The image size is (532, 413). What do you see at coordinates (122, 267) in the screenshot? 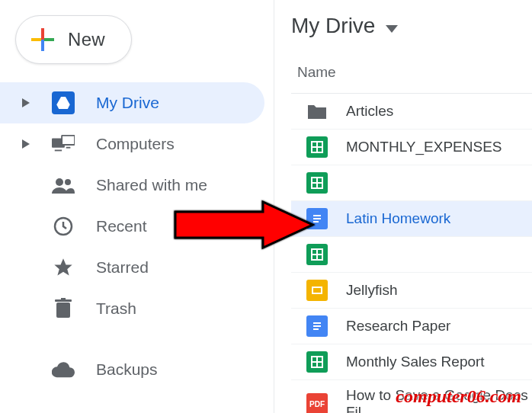
I see `sidebar-item-label: Starred` at bounding box center [122, 267].